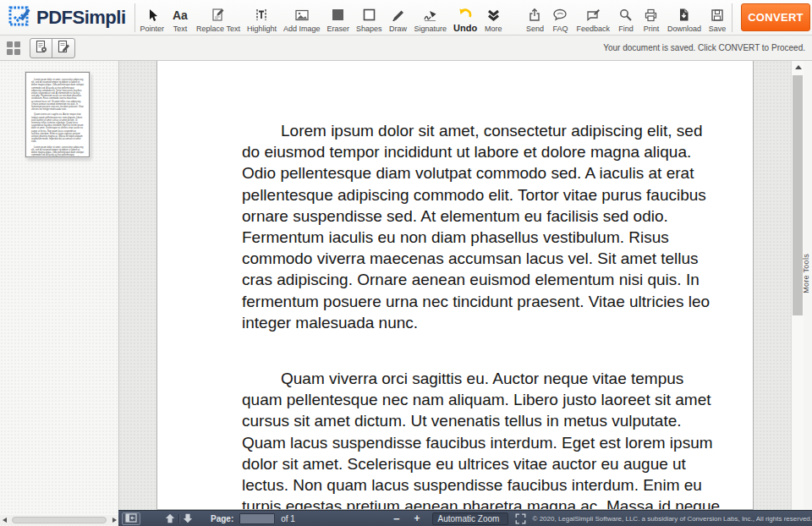  I want to click on sidebar-horizontal-scrollbar, so click(59, 520).